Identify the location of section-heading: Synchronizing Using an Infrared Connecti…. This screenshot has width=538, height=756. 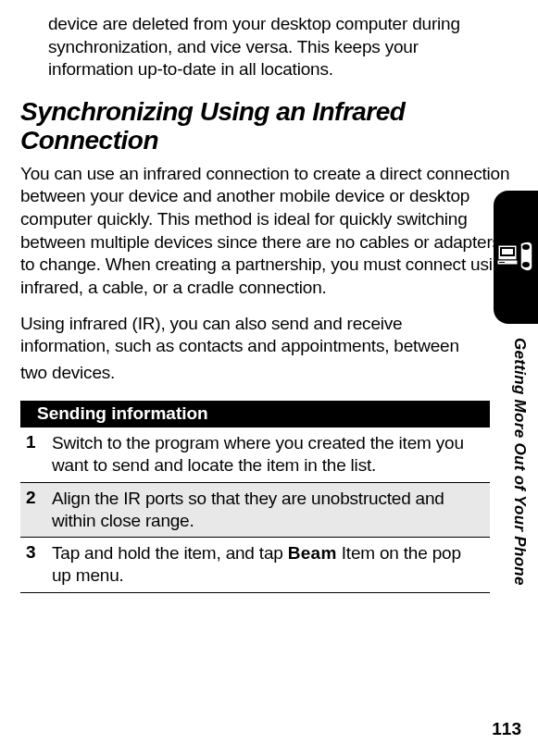
(243, 127).